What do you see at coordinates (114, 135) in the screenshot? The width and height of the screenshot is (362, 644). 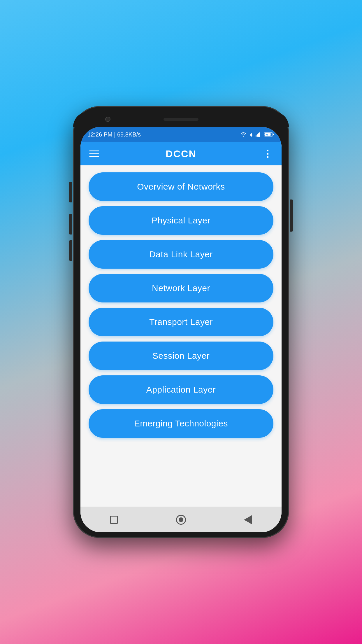 I see `status-time: 12:26 PM | 69.8KB/s` at bounding box center [114, 135].